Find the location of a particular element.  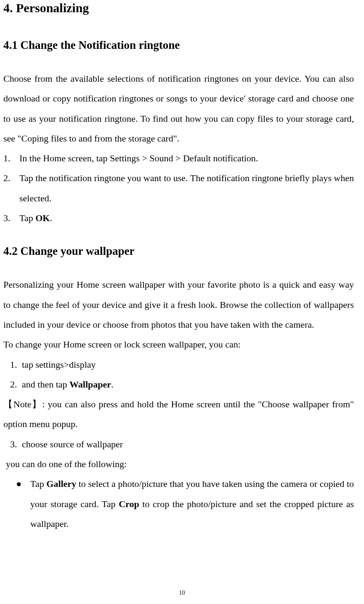

section-4-1-heading: 4.1 Change the Notification ringtone is located at coordinates (178, 45).